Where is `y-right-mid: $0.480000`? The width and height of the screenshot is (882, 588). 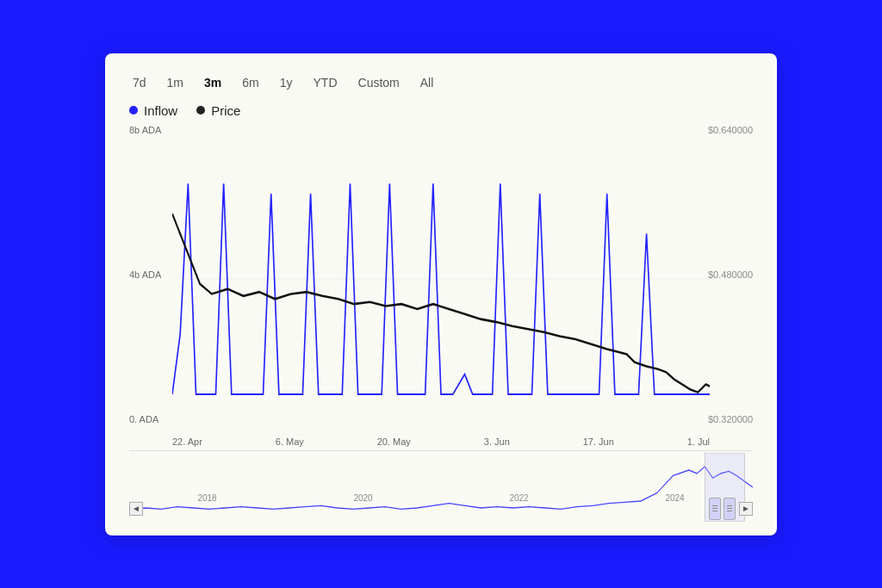
y-right-mid: $0.480000 is located at coordinates (730, 275).